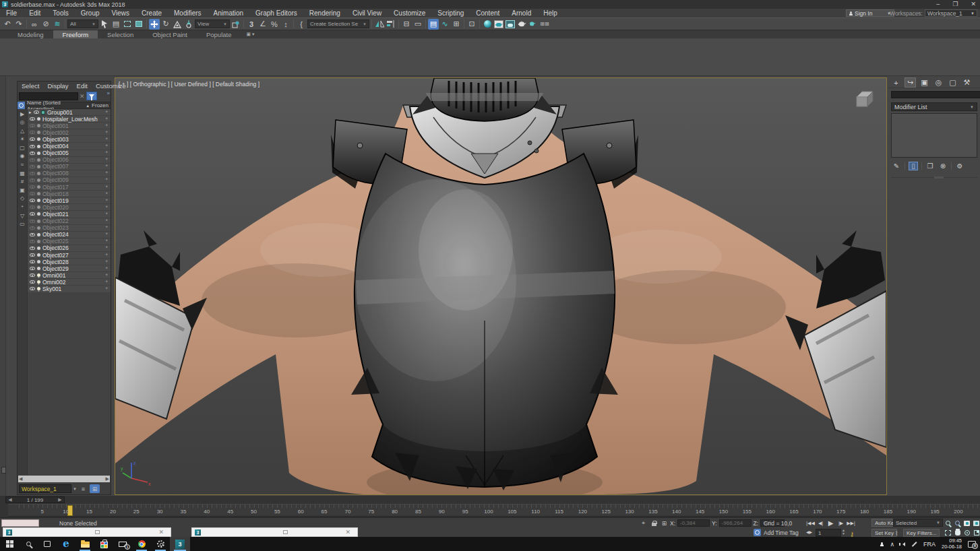 This screenshot has width=980, height=551. I want to click on sign-in-button: Sign In ▼, so click(870, 13).